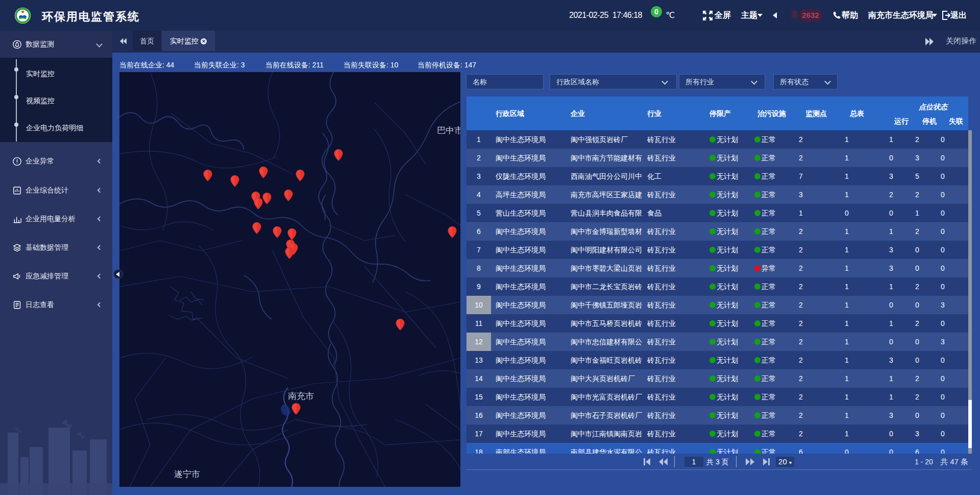  Describe the element at coordinates (187, 474) in the screenshot. I see `svg-text: 遂宁市` at that location.